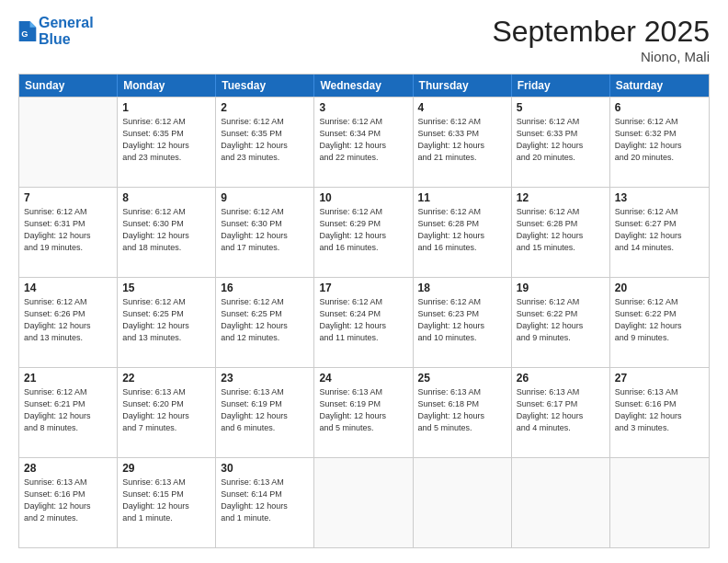 The width and height of the screenshot is (728, 563). Describe the element at coordinates (462, 108) in the screenshot. I see `cell-day-number: 4` at that location.